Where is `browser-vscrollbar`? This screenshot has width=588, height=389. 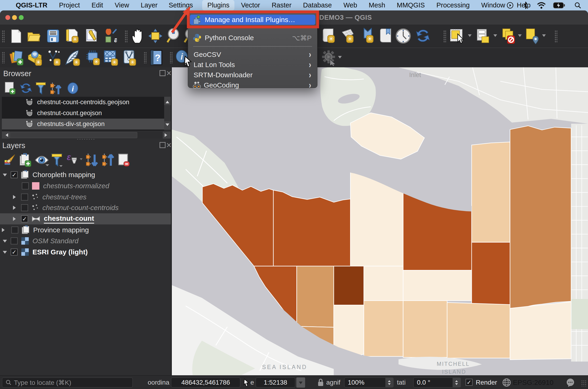 browser-vscrollbar is located at coordinates (168, 114).